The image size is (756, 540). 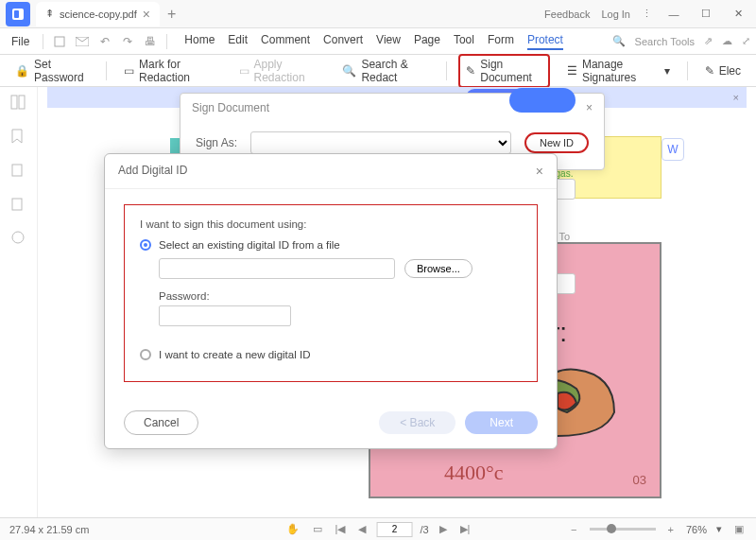 I want to click on minimize-button: —, so click(x=674, y=14).